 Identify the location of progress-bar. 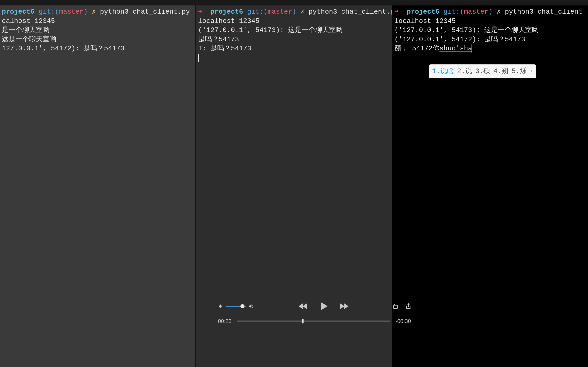
(314, 321).